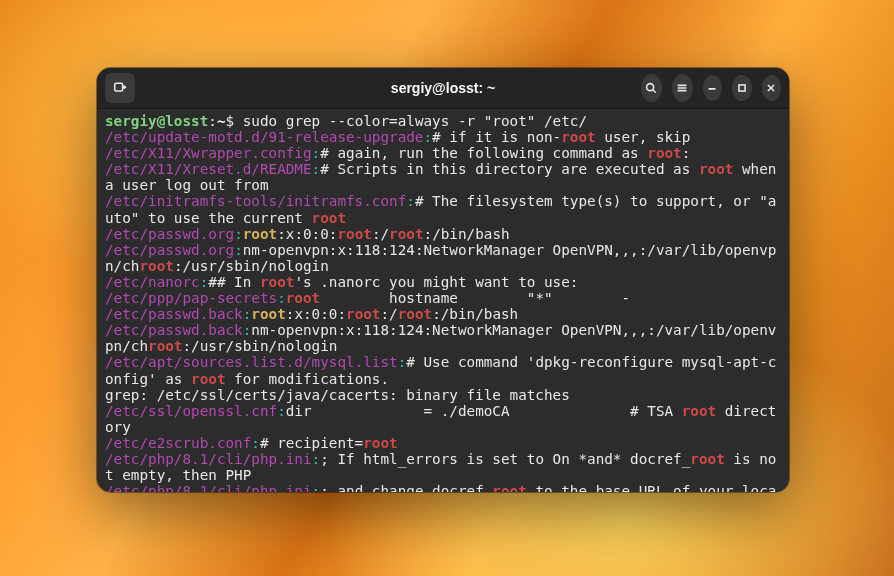 The height and width of the screenshot is (576, 894). What do you see at coordinates (443, 282) in the screenshot?
I see `terminal-line: /etc/nanorc:## In root's .nanorc you mig…` at bounding box center [443, 282].